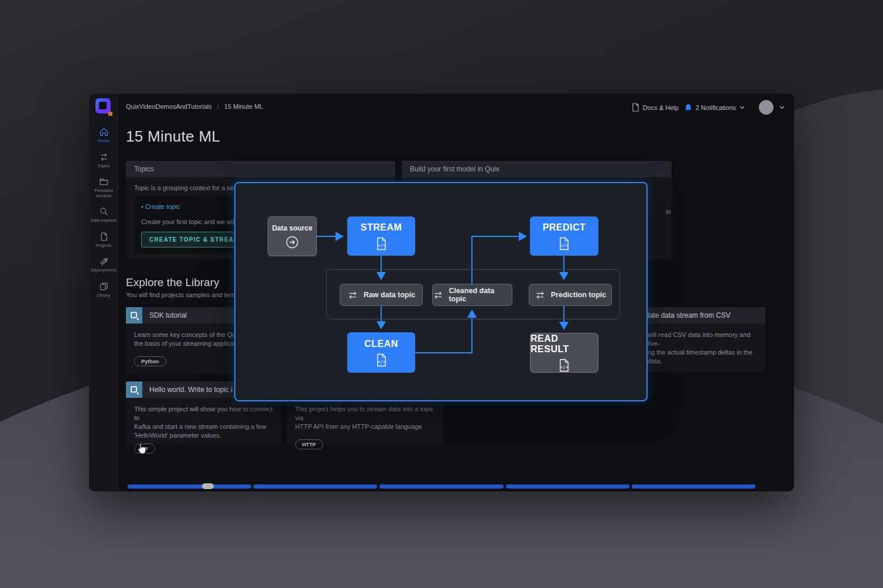 The width and height of the screenshot is (883, 588). Describe the element at coordinates (104, 264) in the screenshot. I see `sidebar-item-deployments: Deployments` at that location.